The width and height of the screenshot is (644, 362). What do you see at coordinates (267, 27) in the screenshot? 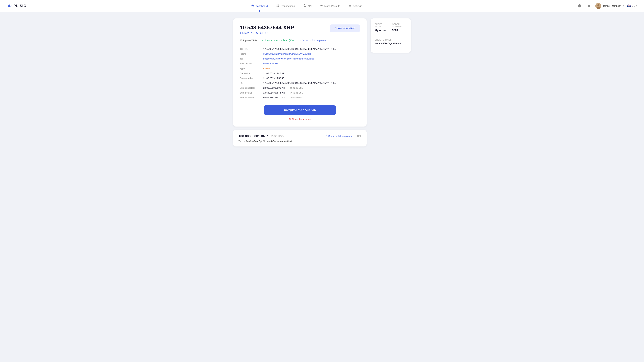
I see `amount-crypto: 10 548.54367544 XRP` at bounding box center [267, 27].